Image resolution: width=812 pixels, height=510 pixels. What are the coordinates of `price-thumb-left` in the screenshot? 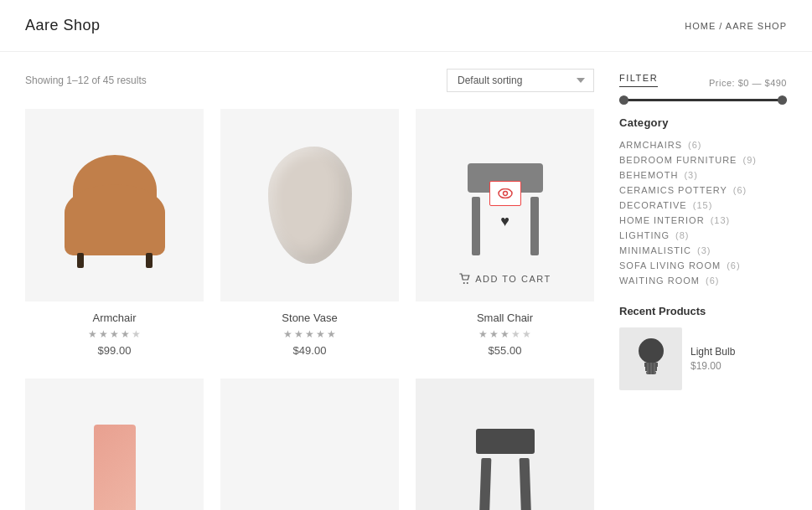 It's located at (623, 100).